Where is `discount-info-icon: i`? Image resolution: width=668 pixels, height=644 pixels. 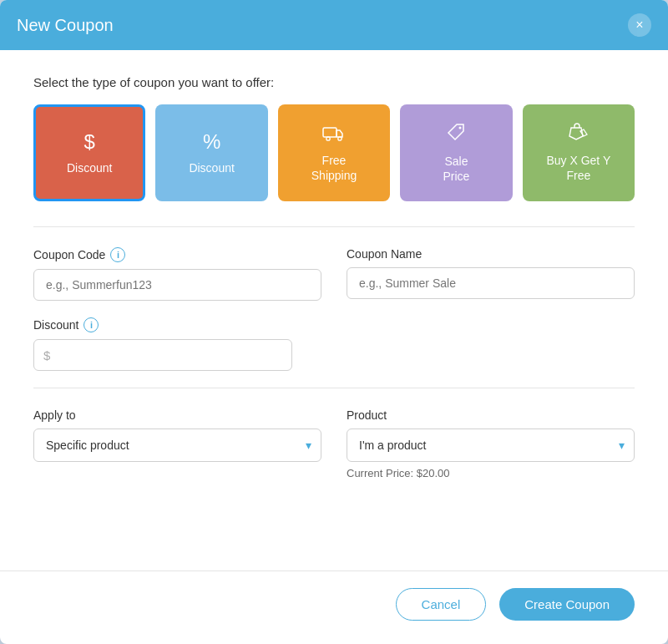
discount-info-icon: i is located at coordinates (91, 325).